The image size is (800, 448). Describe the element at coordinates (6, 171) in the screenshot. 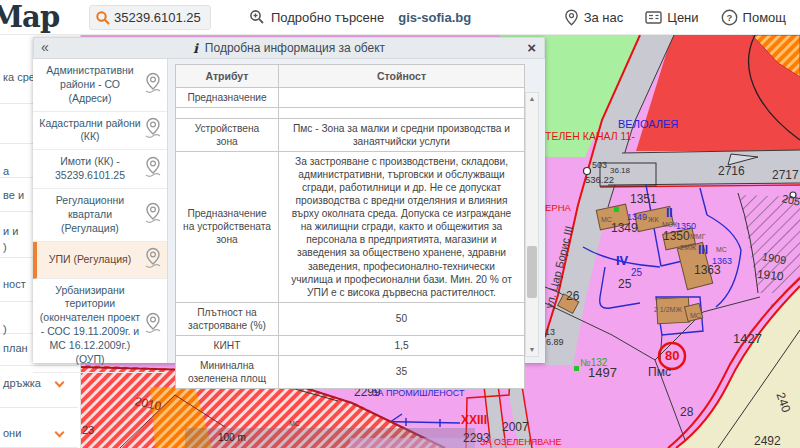

I see `sidebar-item-fragment: а` at that location.